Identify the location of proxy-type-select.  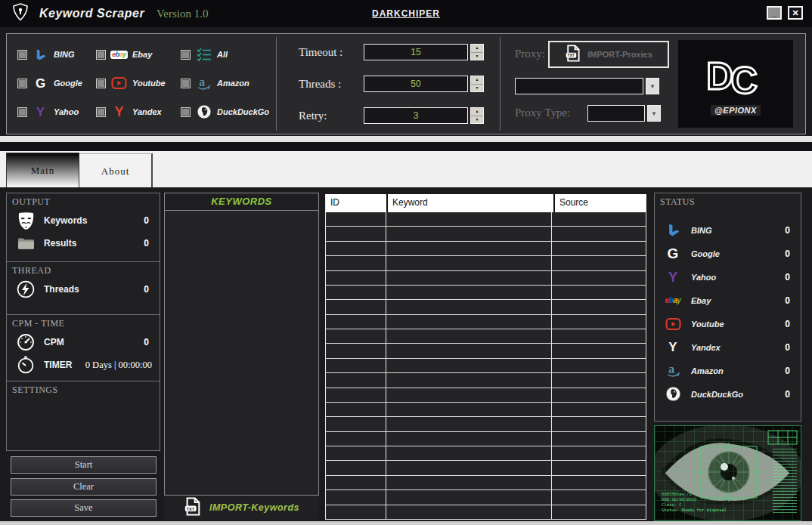
(616, 113).